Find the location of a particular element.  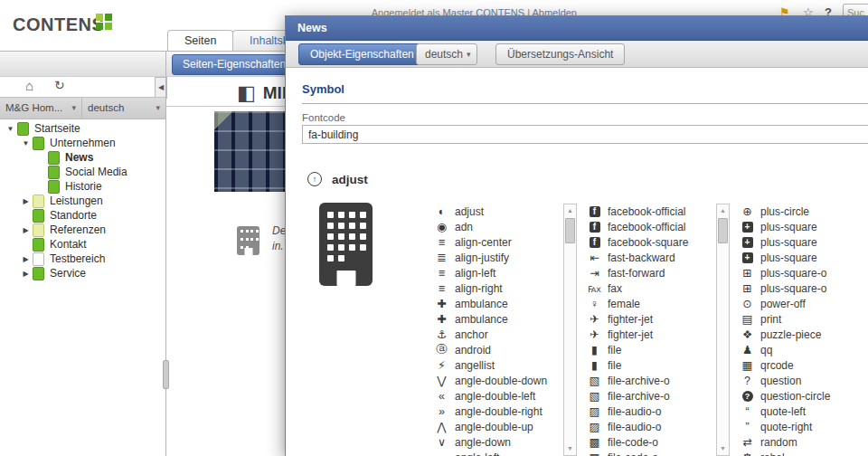

icon-list-item: ⓐ android is located at coordinates (499, 349).